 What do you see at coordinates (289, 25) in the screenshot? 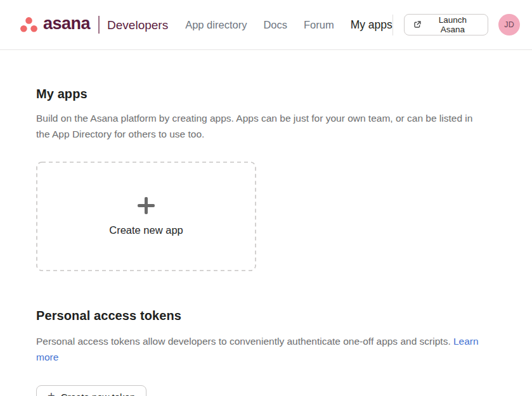
I see `main-nav: App directory Docs Forum My apps` at bounding box center [289, 25].